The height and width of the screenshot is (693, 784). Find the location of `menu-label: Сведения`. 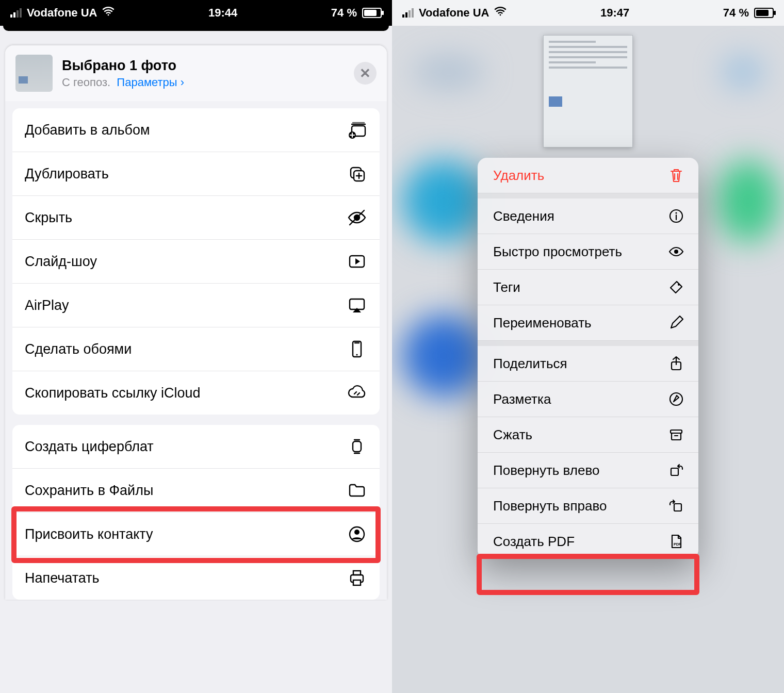

menu-label: Сведения is located at coordinates (524, 217).